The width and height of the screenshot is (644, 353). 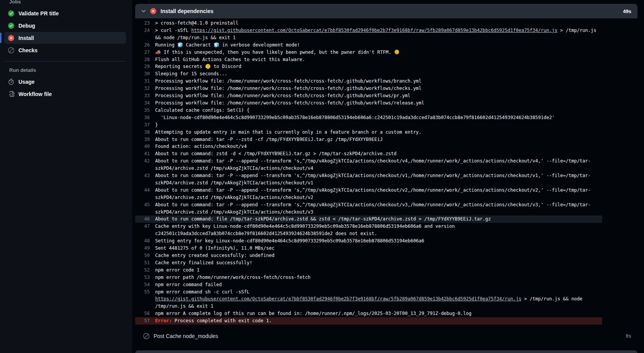 What do you see at coordinates (145, 118) in the screenshot?
I see `log-line-number: 36` at bounding box center [145, 118].